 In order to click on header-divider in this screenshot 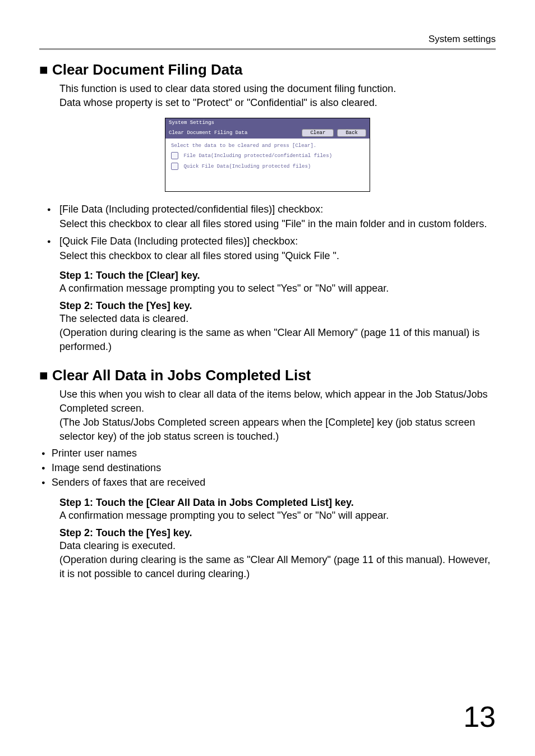, I will do `click(268, 49)`.